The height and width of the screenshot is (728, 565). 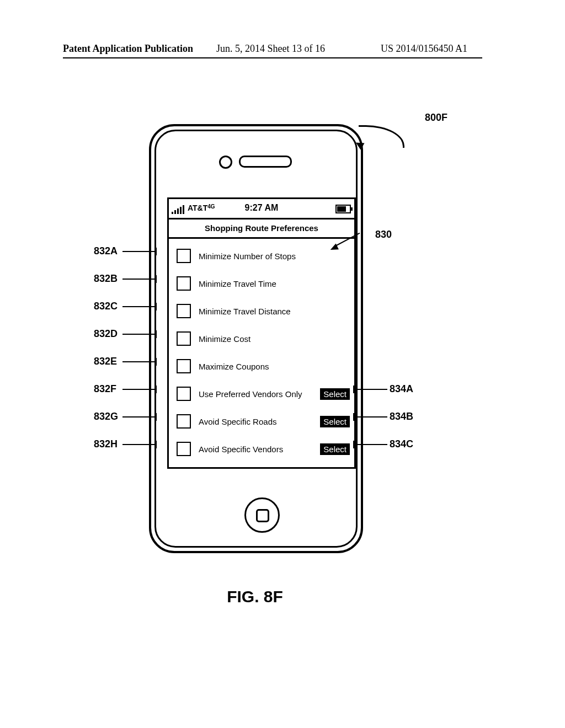 I want to click on home-button, so click(x=262, y=515).